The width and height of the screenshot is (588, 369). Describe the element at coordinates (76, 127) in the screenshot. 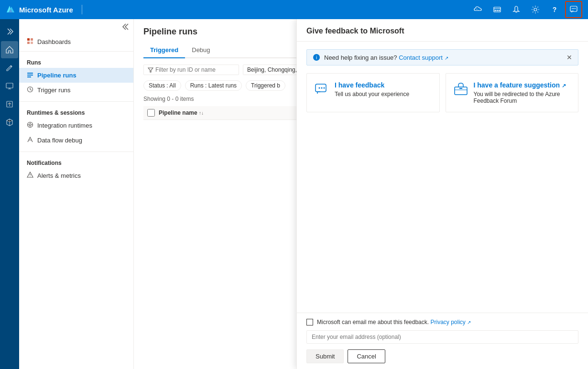

I see `sidebar-section-runtimes: Runtimes & sessions Integration runtimes` at that location.